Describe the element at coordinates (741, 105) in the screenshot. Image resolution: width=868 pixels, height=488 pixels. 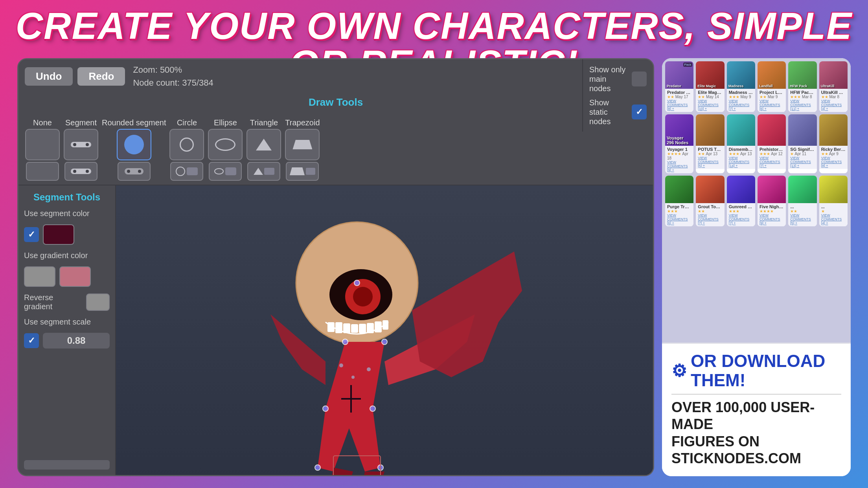
I see `figure-views-1-3: VIEW COMMENTS [7] +` at that location.